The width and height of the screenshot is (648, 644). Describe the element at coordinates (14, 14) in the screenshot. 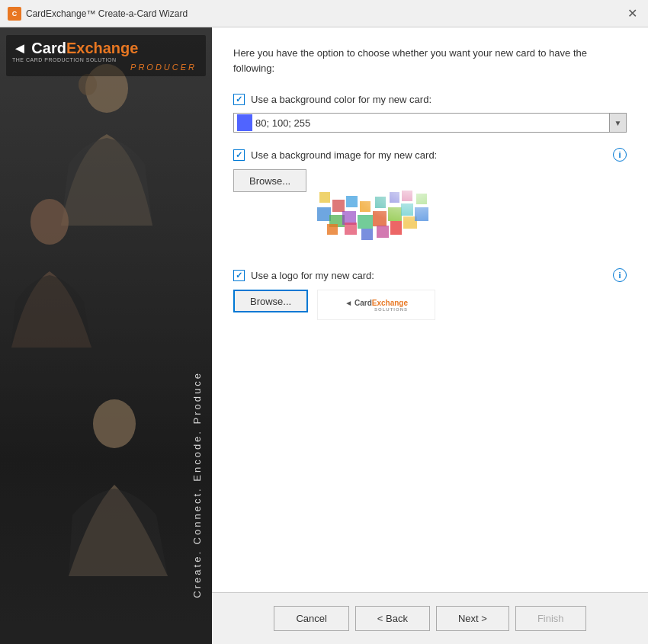

I see `app-icon: C` at that location.